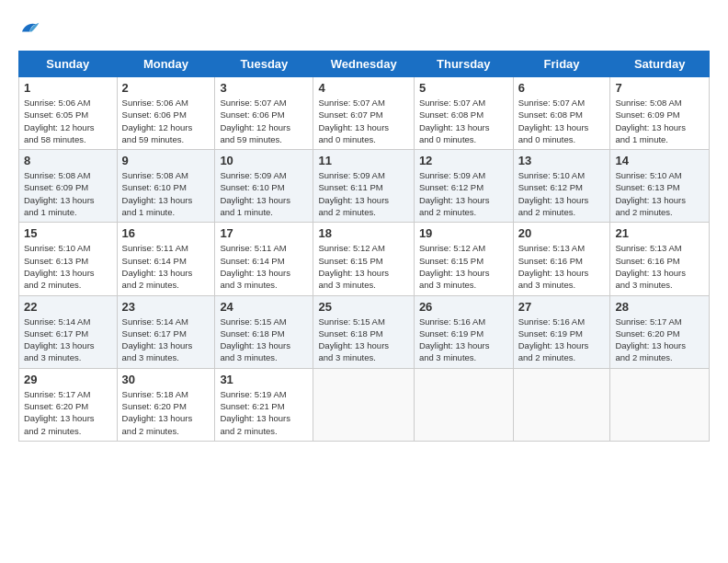 This screenshot has height=563, width=728. Describe the element at coordinates (68, 88) in the screenshot. I see `day-number: 1` at that location.